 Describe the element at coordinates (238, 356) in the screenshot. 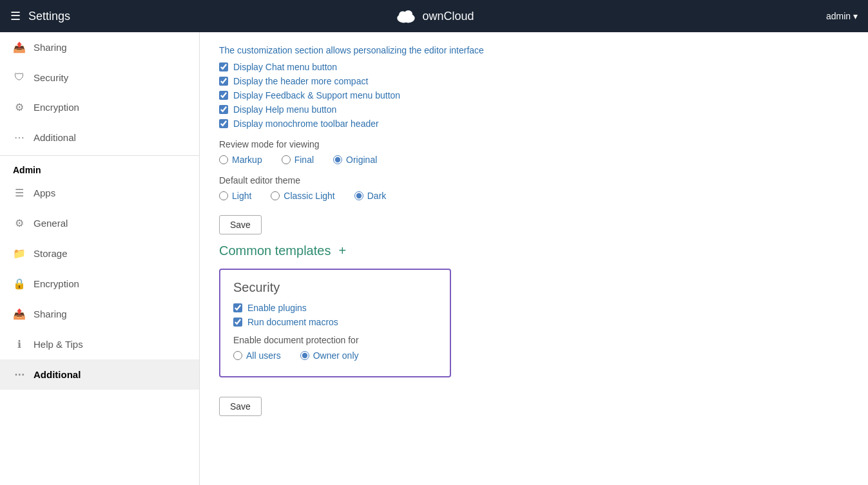

I see `radio-input-all-users` at that location.